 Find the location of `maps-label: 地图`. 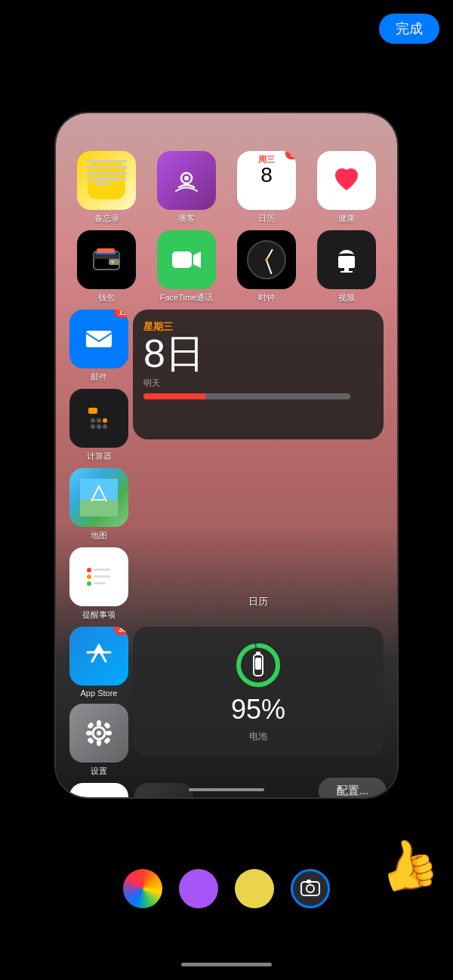

maps-label: 地图 is located at coordinates (99, 536).